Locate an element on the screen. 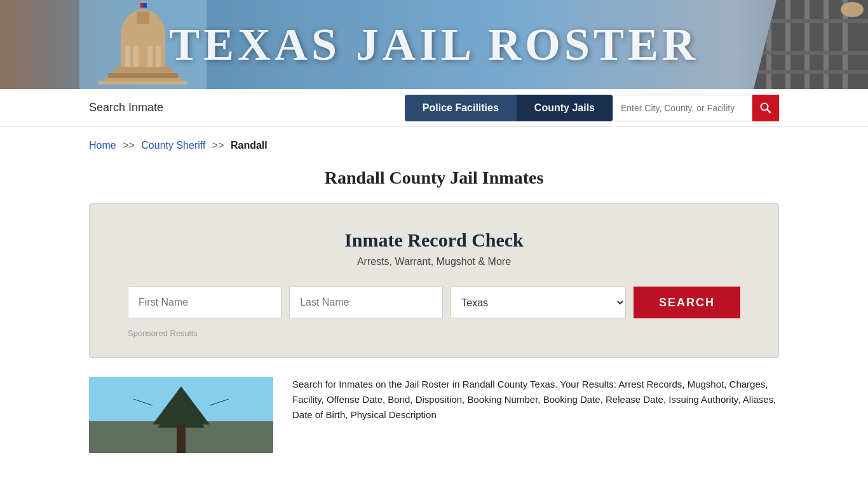  nav-right-section: Police Facilities County Jails is located at coordinates (592, 108).